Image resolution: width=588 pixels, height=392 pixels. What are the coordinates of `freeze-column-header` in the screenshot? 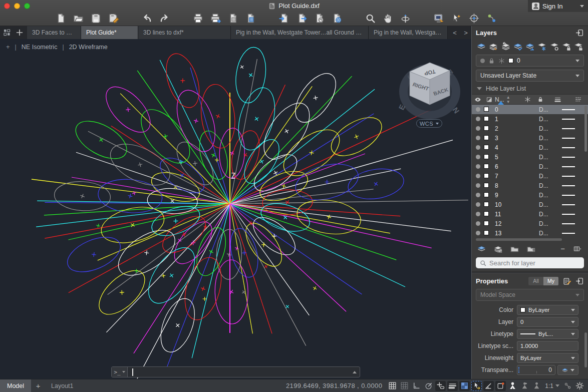 It's located at (527, 99).